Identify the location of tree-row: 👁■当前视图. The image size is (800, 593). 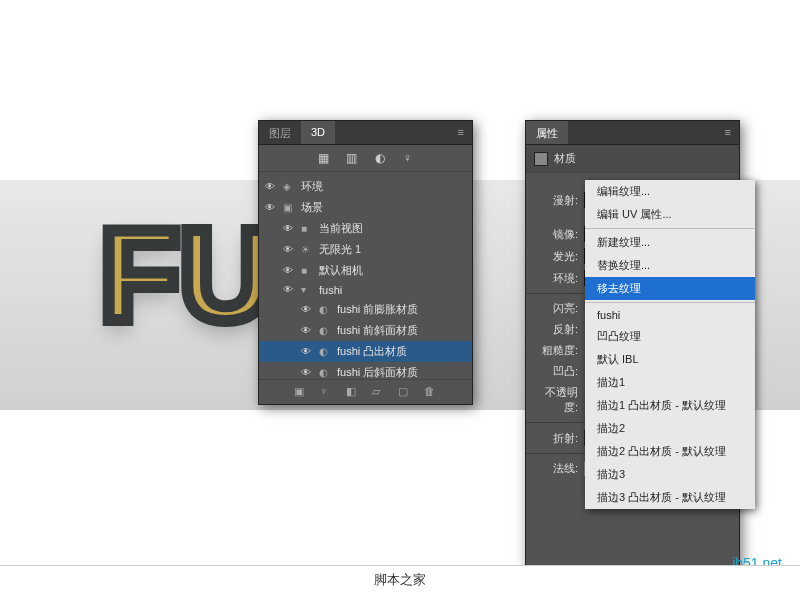
(366, 228).